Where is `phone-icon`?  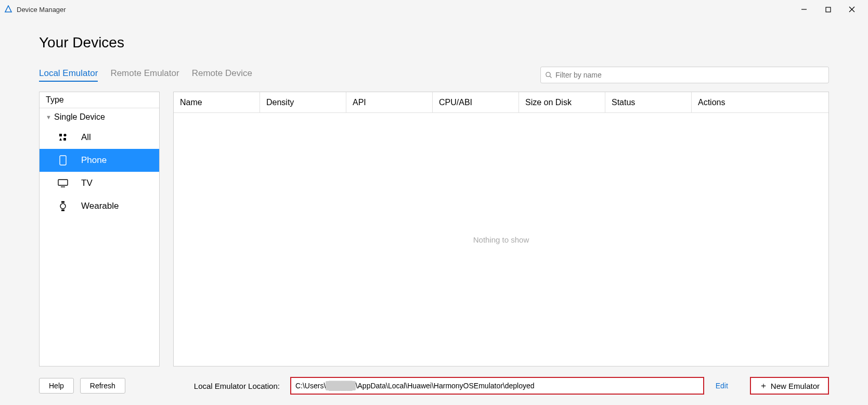
phone-icon is located at coordinates (63, 160).